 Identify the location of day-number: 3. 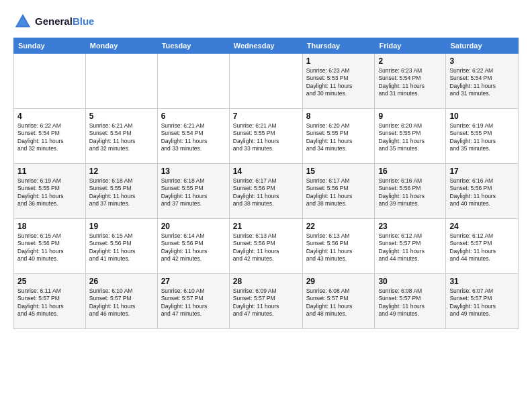
(482, 61).